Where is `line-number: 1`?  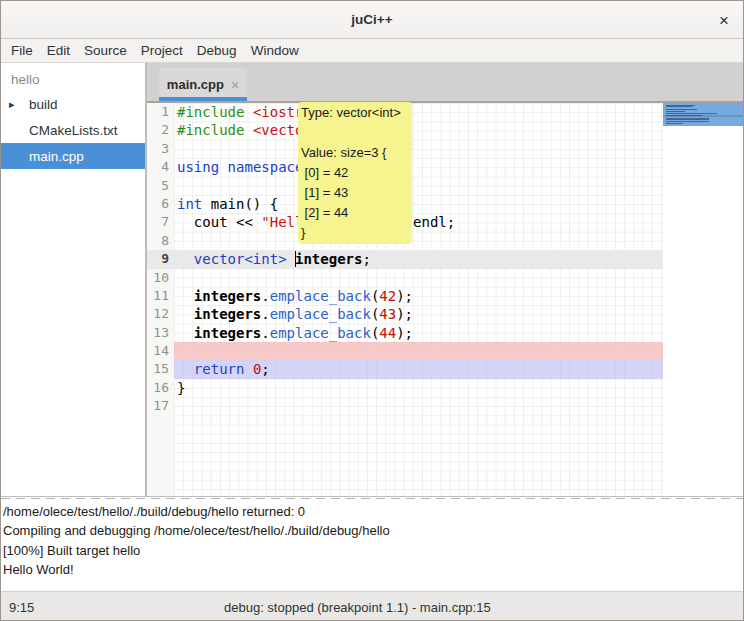 line-number: 1 is located at coordinates (160, 112).